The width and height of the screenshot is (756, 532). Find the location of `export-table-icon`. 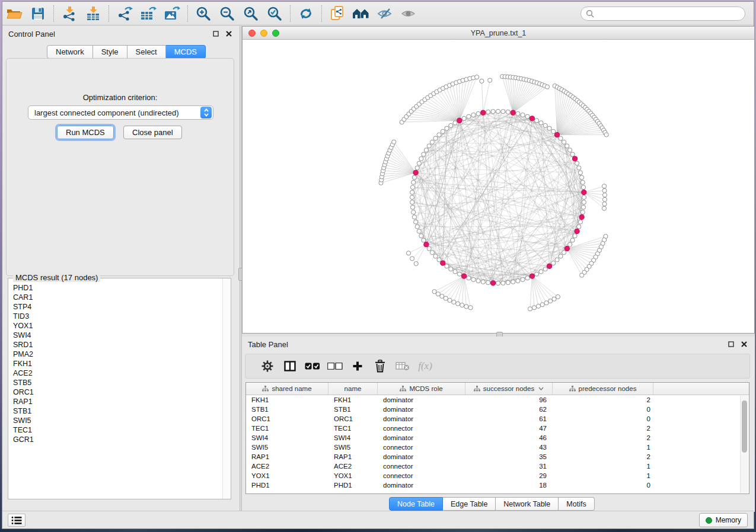

export-table-icon is located at coordinates (148, 14).